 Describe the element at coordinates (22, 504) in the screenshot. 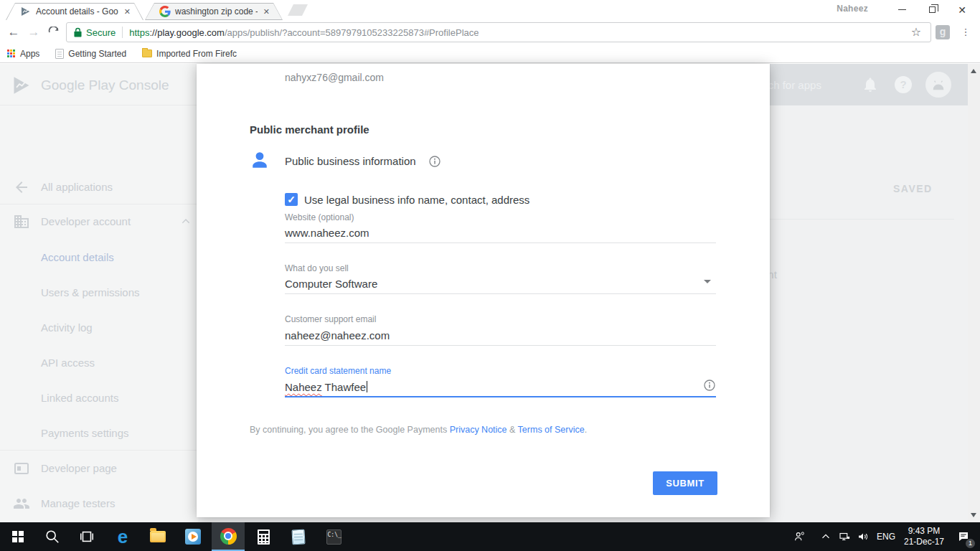

I see `manage-testers-icon` at that location.